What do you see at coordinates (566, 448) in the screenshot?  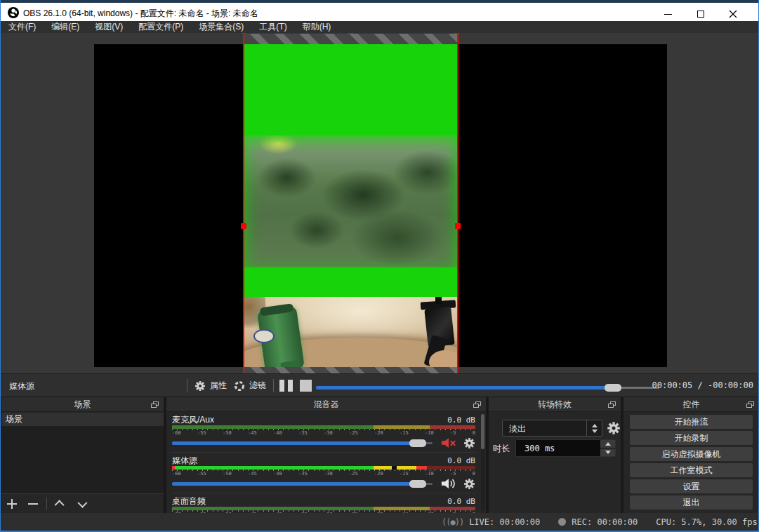 I see `duration-spinbox: 300 ms` at bounding box center [566, 448].